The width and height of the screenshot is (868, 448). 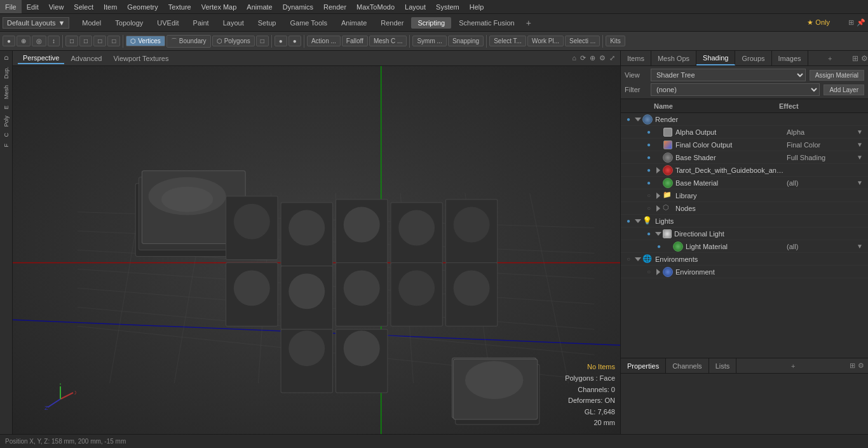 What do you see at coordinates (745, 183) in the screenshot?
I see `tree-row-basemat: ● Base Material (all) ▼` at bounding box center [745, 183].